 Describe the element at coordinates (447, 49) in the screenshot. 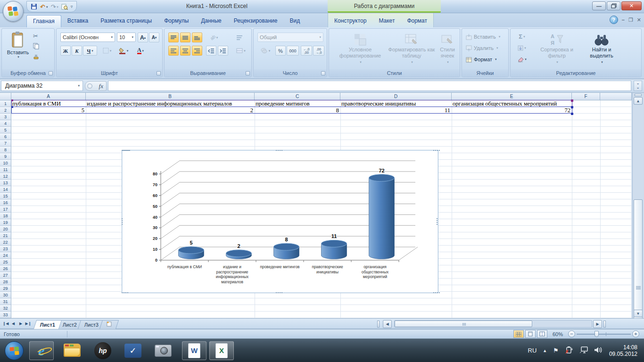

I see `cell-styles-button: Стили ячеек▾` at that location.